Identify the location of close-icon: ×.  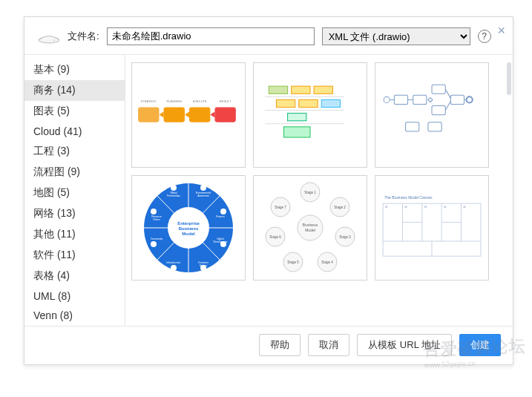
(502, 31).